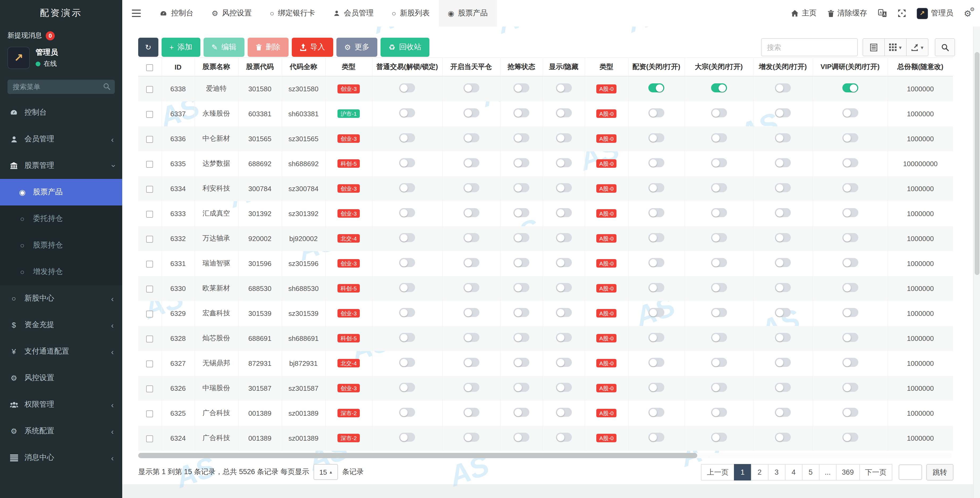  Describe the element at coordinates (940, 472) in the screenshot. I see `jump-button: 跳转` at that location.